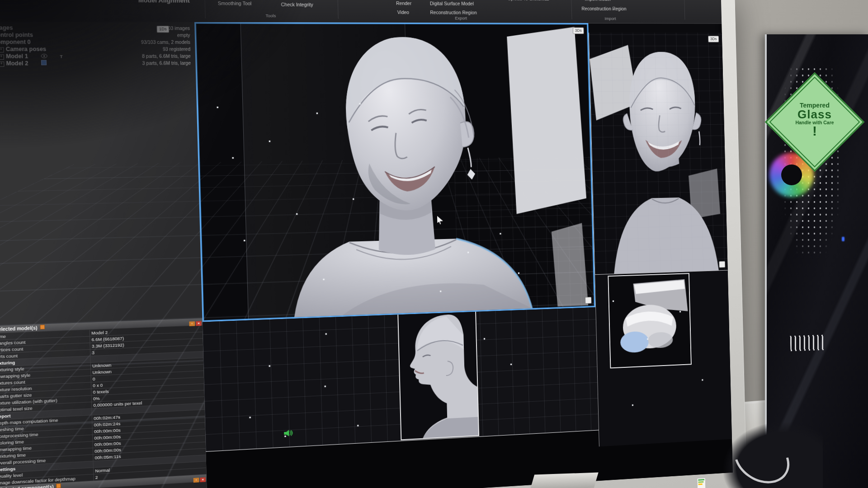 The width and height of the screenshot is (868, 488). Describe the element at coordinates (164, 2) in the screenshot. I see `ribbon-section-title: Model Alignment` at that location.